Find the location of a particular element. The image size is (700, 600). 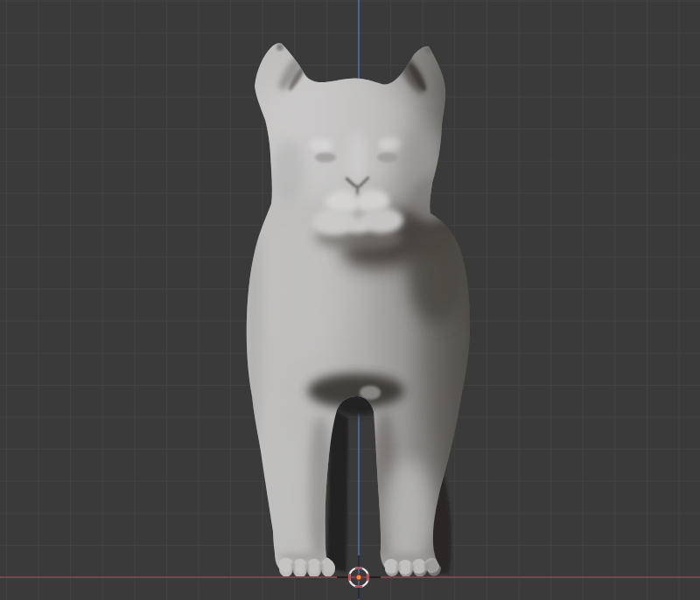

cat-chin is located at coordinates (358, 226).